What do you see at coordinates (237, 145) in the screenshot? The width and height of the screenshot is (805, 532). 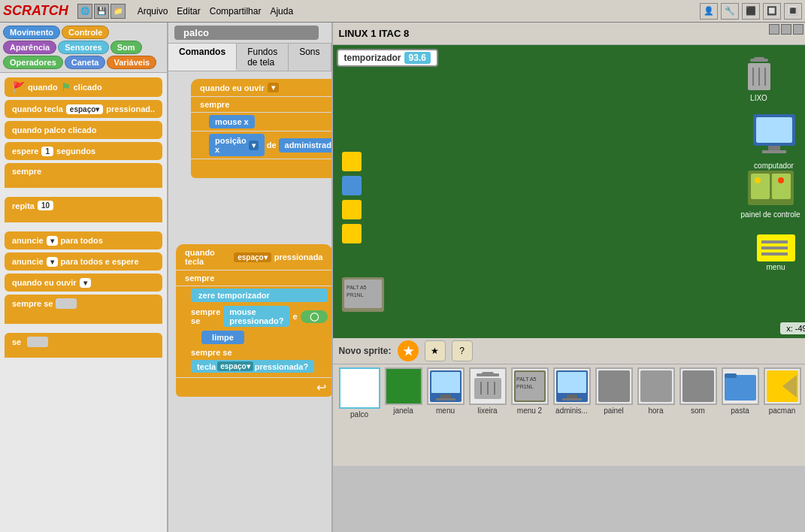 I see `sb-posicao-x: posição x ▾` at bounding box center [237, 145].